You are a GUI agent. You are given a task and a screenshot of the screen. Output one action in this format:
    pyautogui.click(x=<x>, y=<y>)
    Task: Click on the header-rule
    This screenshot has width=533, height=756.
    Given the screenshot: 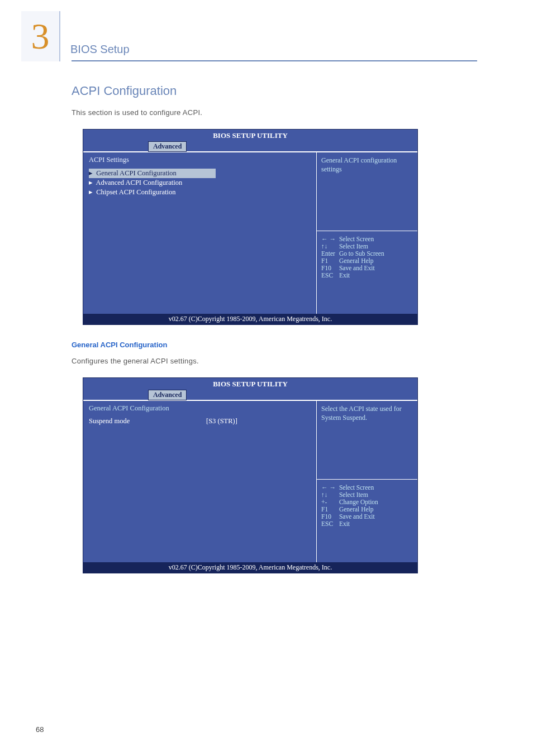 What is the action you would take?
    pyautogui.click(x=274, y=61)
    